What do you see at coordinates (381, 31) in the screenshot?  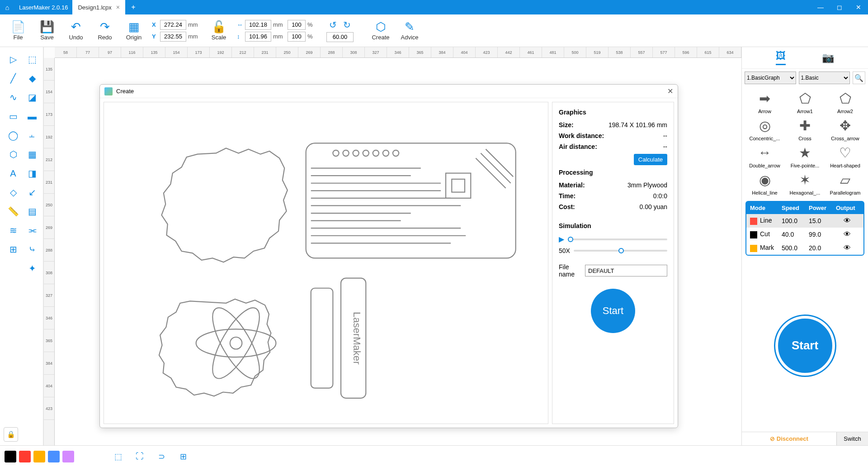 I see `create-button: ⬡Create` at bounding box center [381, 31].